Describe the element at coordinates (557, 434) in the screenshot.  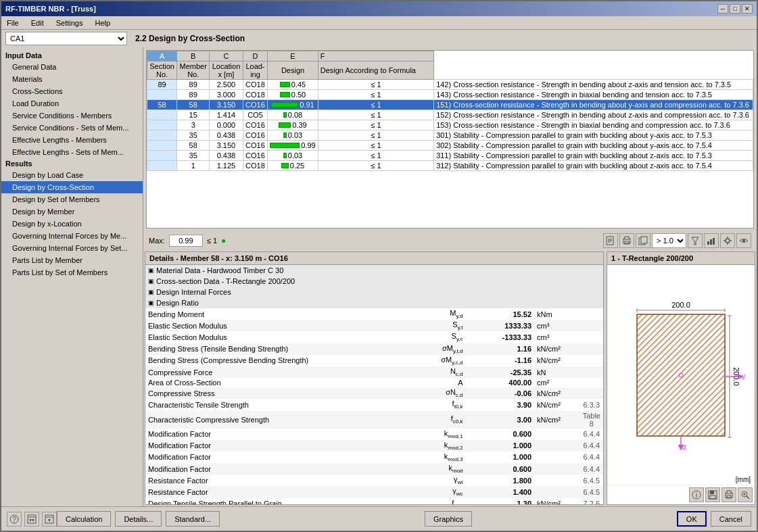
I see `detail-unit` at that location.